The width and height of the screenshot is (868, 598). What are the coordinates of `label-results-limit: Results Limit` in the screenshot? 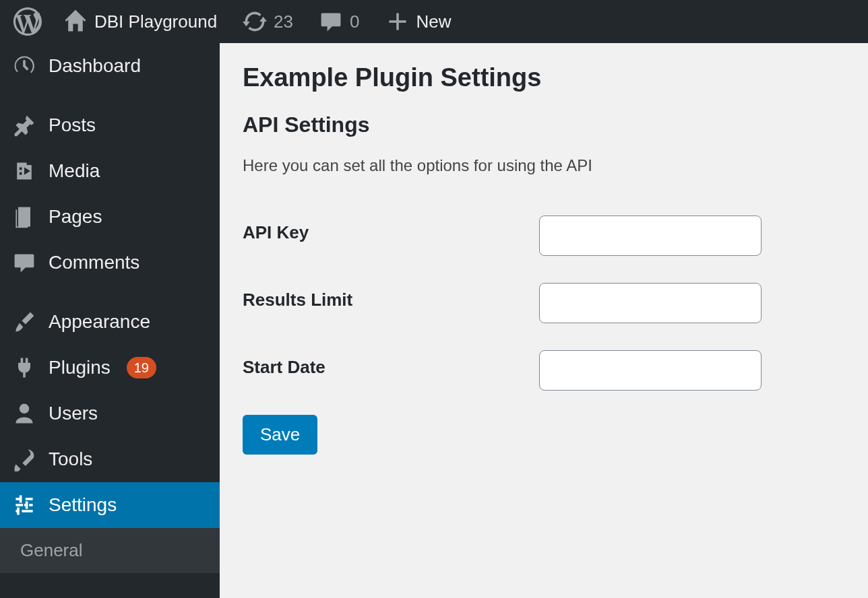 It's located at (391, 303).